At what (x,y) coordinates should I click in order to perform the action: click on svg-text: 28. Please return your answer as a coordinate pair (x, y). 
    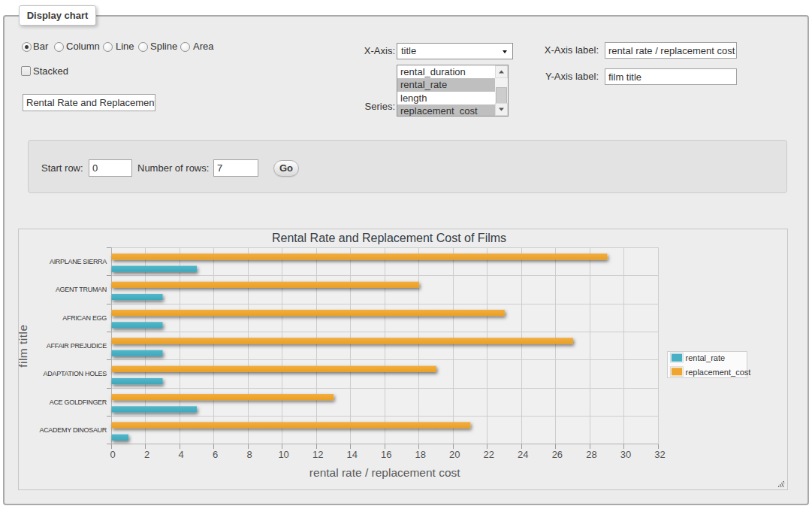
    Looking at the image, I should click on (591, 454).